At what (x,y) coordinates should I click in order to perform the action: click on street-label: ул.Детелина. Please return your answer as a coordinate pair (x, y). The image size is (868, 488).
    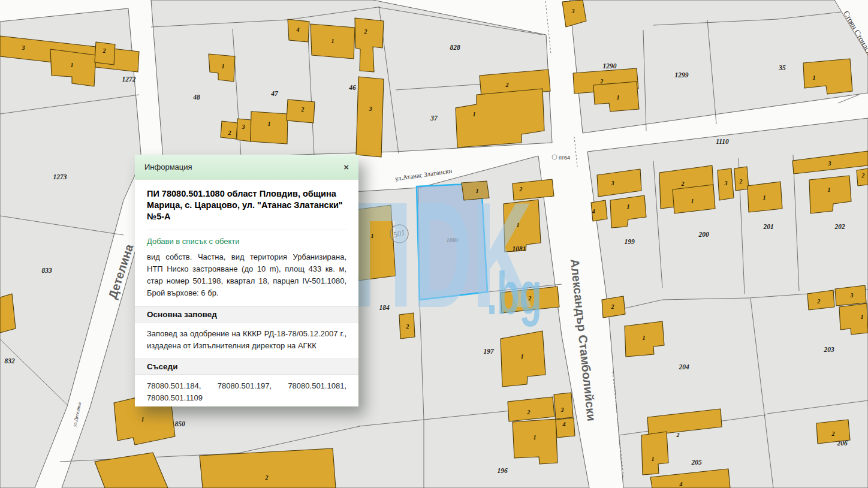
    Looking at the image, I should click on (77, 415).